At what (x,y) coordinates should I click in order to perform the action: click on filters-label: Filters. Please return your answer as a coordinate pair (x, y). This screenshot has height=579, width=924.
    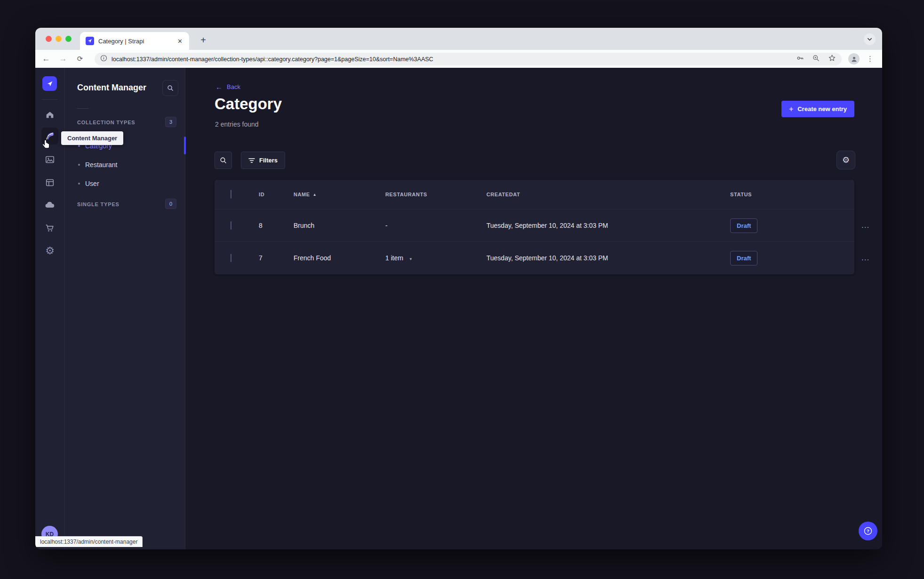
    Looking at the image, I should click on (268, 160).